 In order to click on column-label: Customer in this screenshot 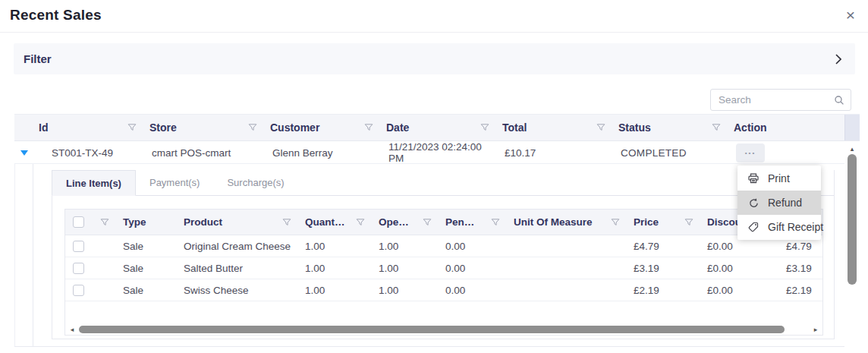, I will do `click(294, 128)`.